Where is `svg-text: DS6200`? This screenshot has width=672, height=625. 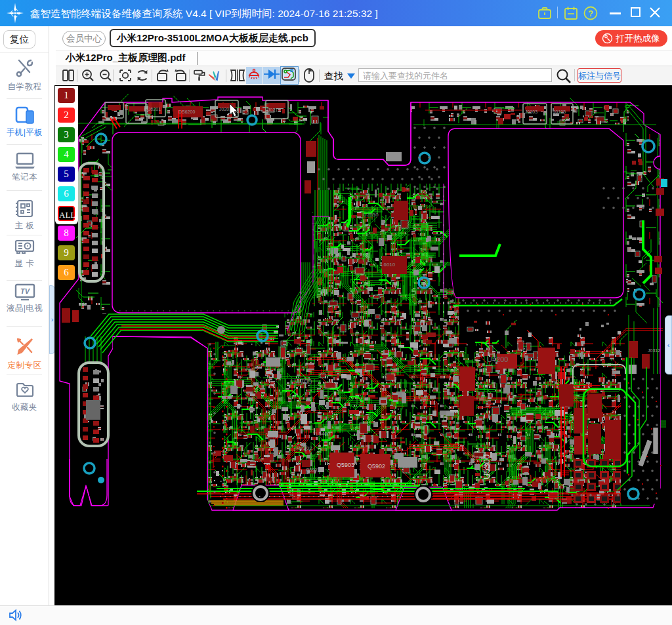 svg-text: DS6200 is located at coordinates (186, 111).